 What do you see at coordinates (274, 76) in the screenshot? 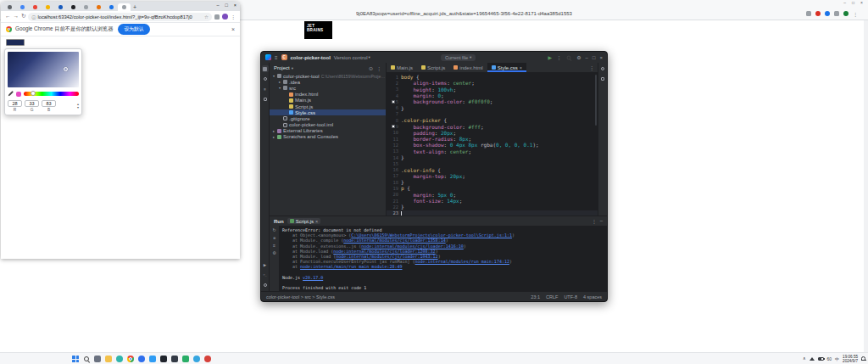
I see `tree-chevron-icon: ▾` at bounding box center [274, 76].